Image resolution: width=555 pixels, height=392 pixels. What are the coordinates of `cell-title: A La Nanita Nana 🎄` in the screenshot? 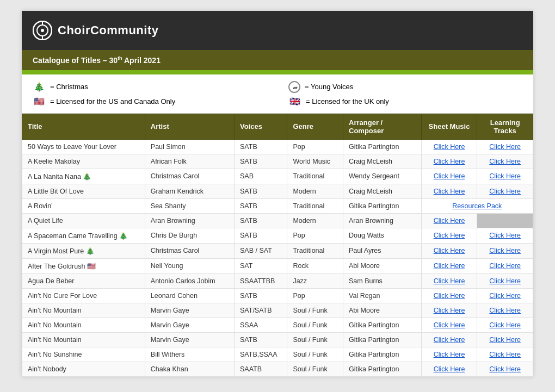 It's located at (84, 176).